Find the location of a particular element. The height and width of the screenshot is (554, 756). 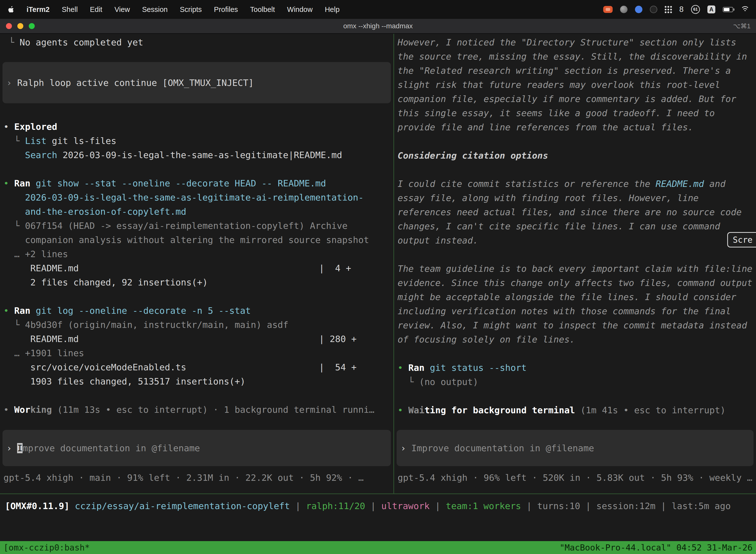

input-source-icon: A is located at coordinates (711, 9).